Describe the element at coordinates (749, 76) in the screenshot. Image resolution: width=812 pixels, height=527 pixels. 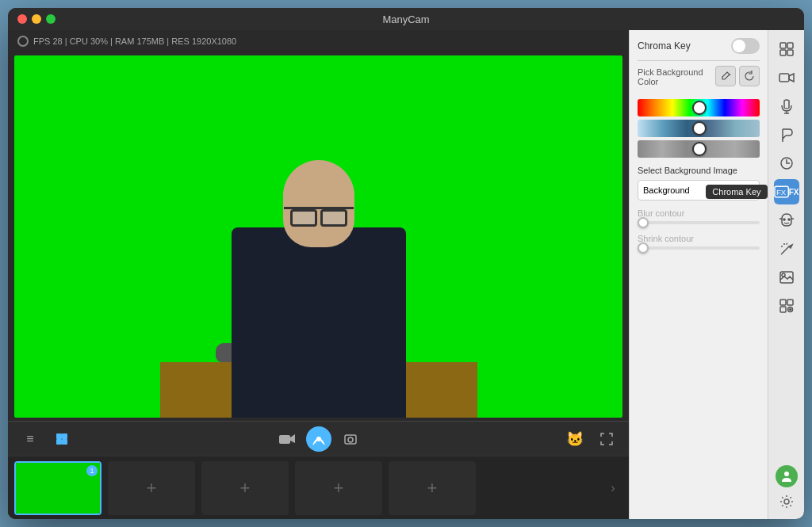
I see `reset-icon` at that location.